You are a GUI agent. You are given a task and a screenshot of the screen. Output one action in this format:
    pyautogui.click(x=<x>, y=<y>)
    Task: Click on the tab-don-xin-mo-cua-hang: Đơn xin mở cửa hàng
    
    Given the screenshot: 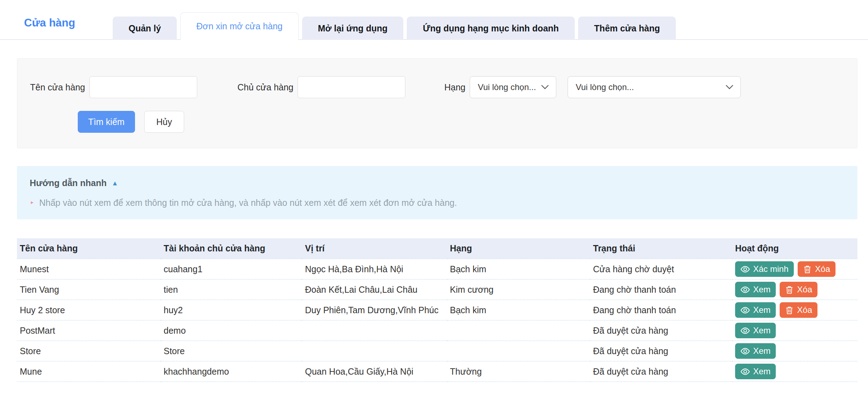 What is the action you would take?
    pyautogui.click(x=239, y=26)
    